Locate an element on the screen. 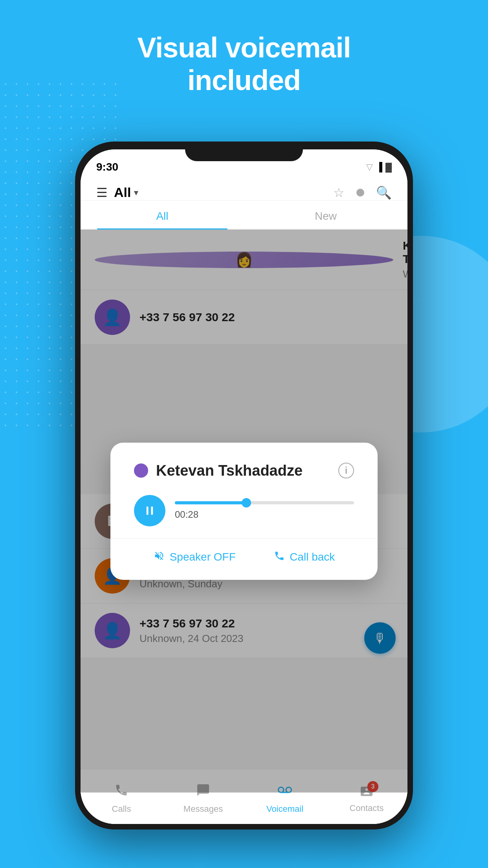 Image resolution: width=488 pixels, height=868 pixels. voicemail-player-modal: Ketevan Tskhadadze i is located at coordinates (244, 511).